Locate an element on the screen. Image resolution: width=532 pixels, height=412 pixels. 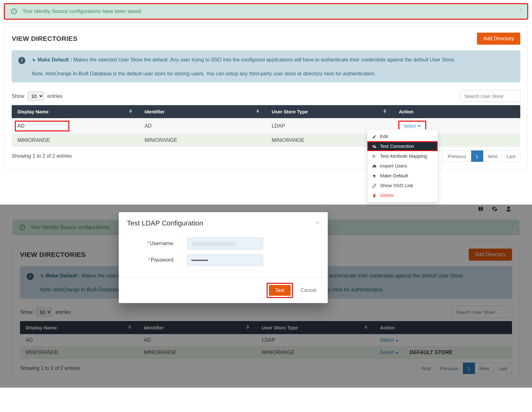
directories-table: Display Name ▲▼ Identifier ▲▼ User Store… is located at coordinates (266, 126).